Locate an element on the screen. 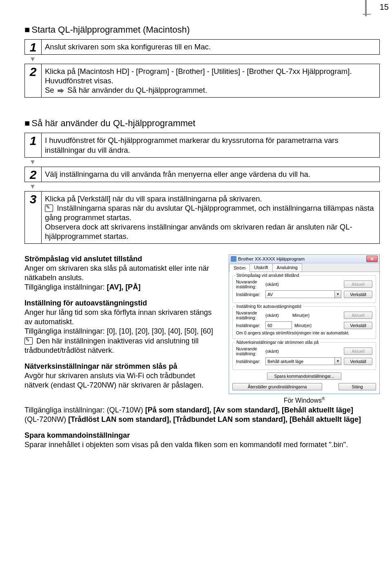  group-autoavstangning: Inställning för autoavstängningstid Nuva… is located at coordinates (304, 323).